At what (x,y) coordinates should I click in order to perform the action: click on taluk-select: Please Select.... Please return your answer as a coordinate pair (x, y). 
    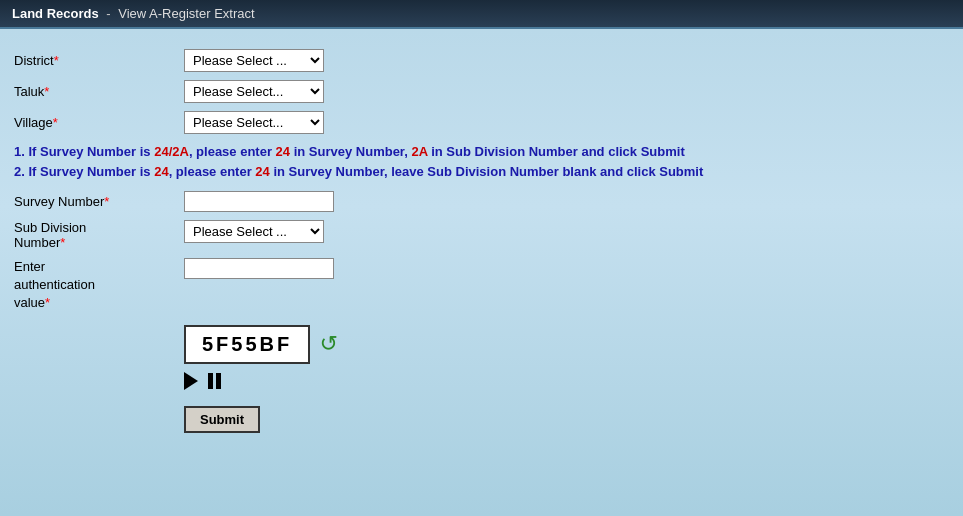
    Looking at the image, I should click on (254, 92).